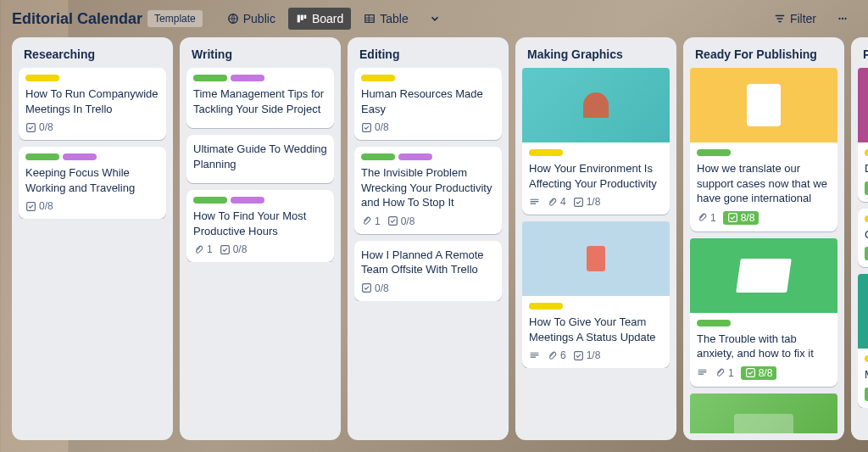 Image resolution: width=868 pixels, height=452 pixels. What do you see at coordinates (260, 56) in the screenshot?
I see `list-header: Writing` at bounding box center [260, 56].